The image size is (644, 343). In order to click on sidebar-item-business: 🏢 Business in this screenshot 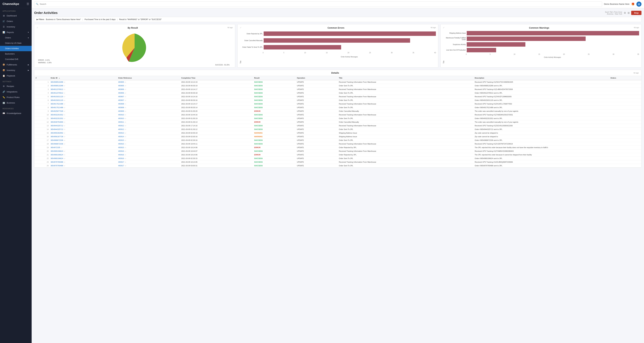, I will do `click(16, 103)`.